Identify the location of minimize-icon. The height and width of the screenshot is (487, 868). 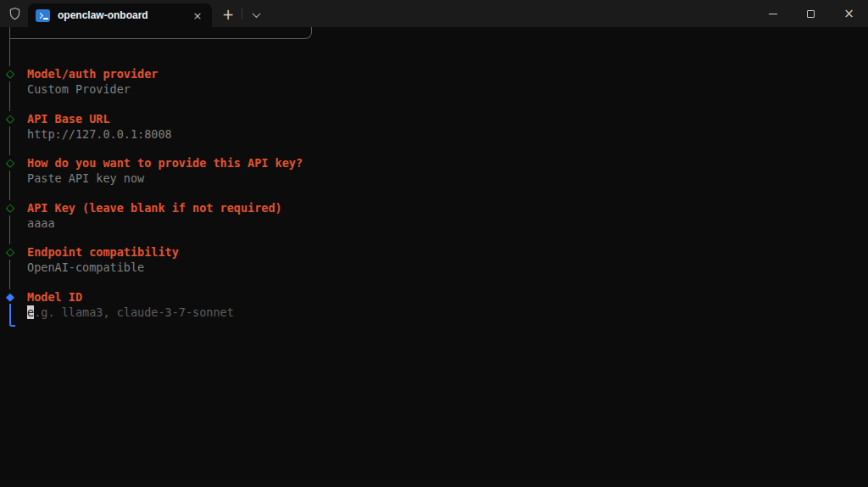
(773, 14).